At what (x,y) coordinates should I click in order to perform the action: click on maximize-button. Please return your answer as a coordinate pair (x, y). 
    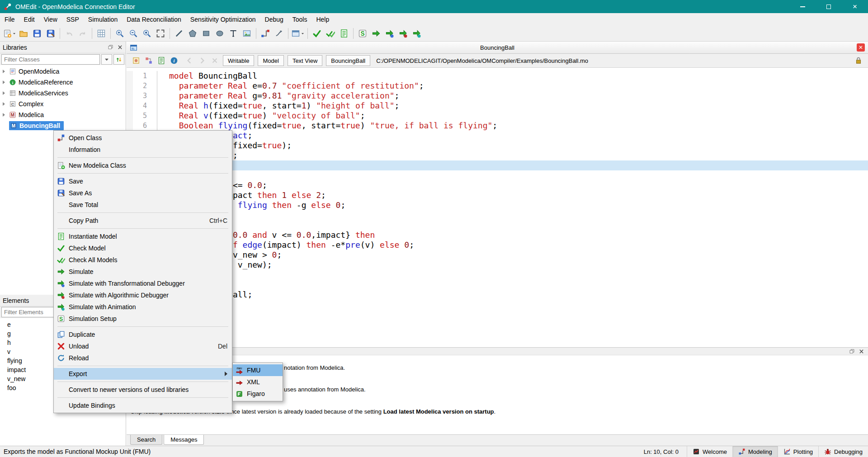
    Looking at the image, I should click on (829, 6).